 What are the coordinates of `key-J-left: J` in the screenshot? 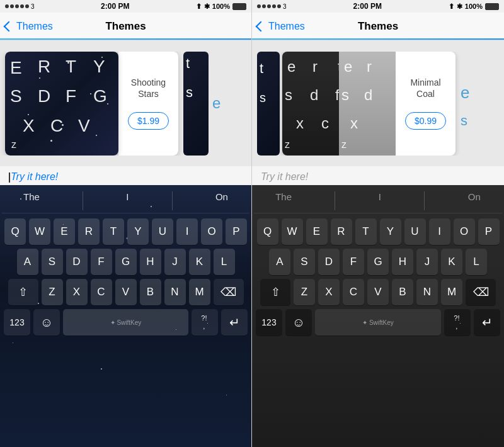 It's located at (175, 262).